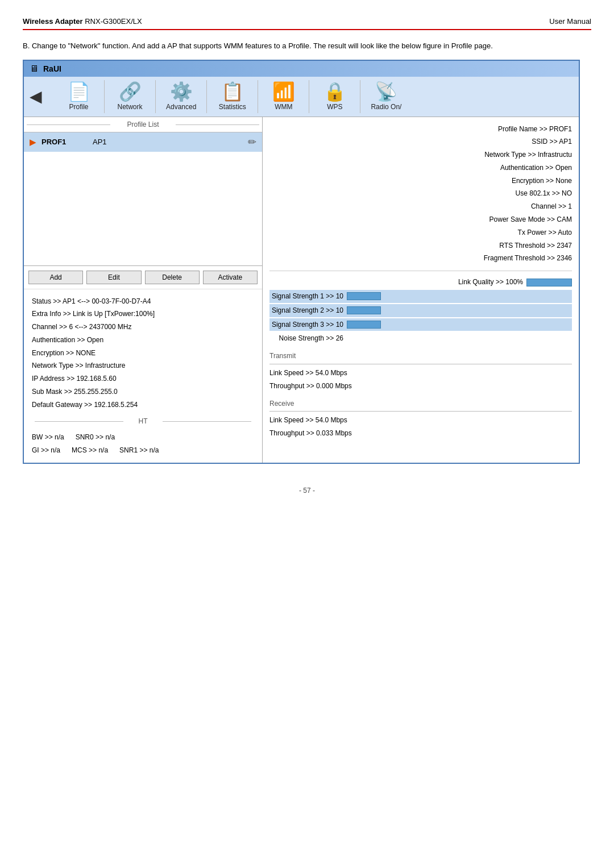 This screenshot has height=868, width=614. What do you see at coordinates (233, 92) in the screenshot?
I see `statistics-icon: 📋` at bounding box center [233, 92].